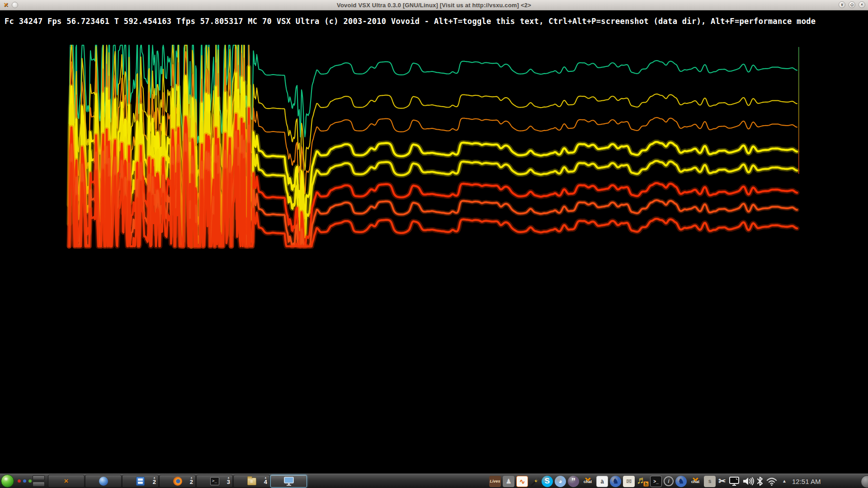 The image size is (868, 488). What do you see at coordinates (410, 21) in the screenshot?
I see `vsxu-status-text: Fc 34247 Fps 56.723461 T 592.454163 Tfps…` at bounding box center [410, 21].